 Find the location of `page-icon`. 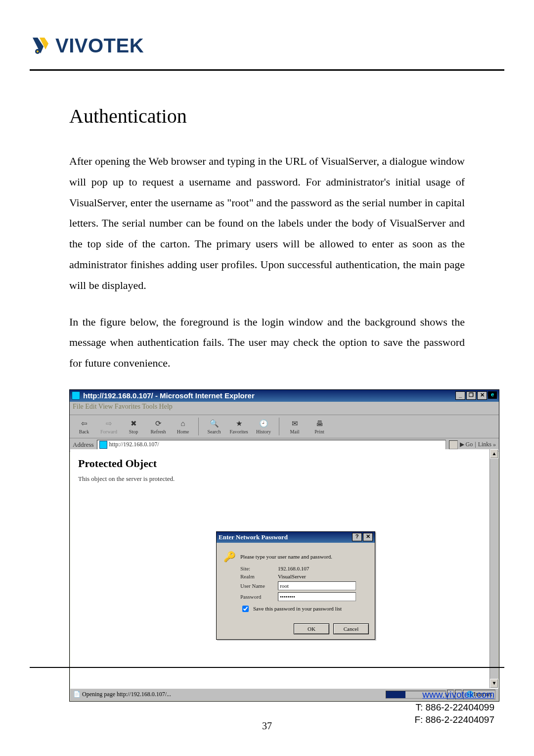

page-icon is located at coordinates (103, 445).